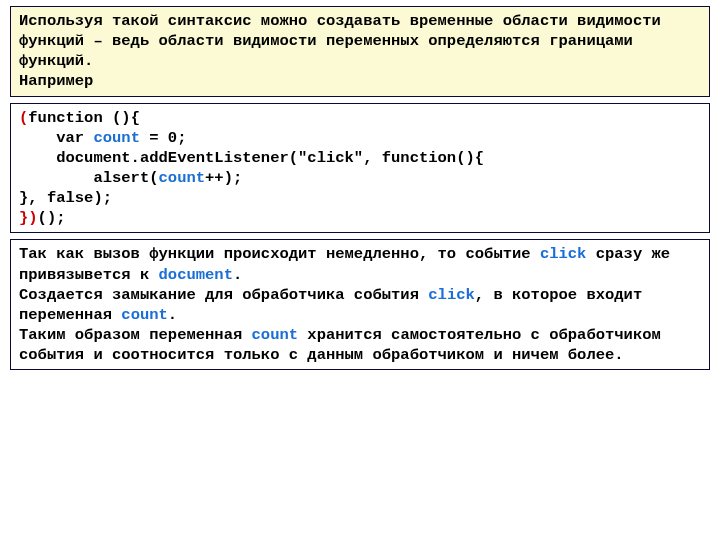 The height and width of the screenshot is (540, 720). I want to click on code-line-2: document.addEventListener("click", funct…, so click(360, 158).